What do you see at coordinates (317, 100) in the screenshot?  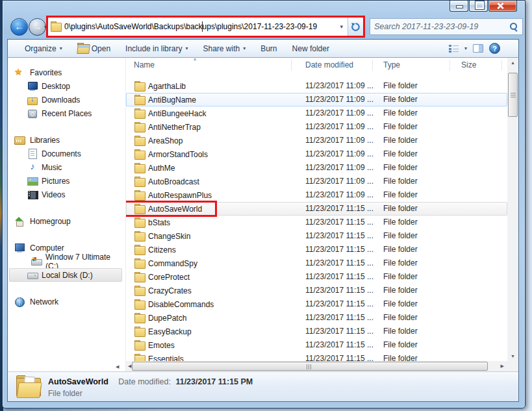 I see `file-row: AntiBugName 11/23/2017 11:09 ... File fo…` at bounding box center [317, 100].